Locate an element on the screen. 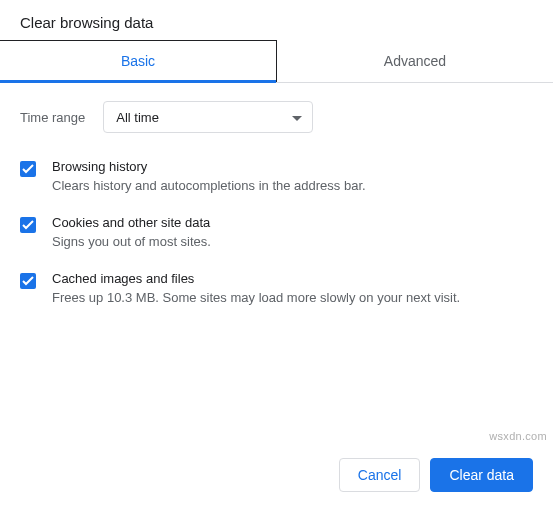 Image resolution: width=553 pixels, height=512 pixels. dialog-footer: Cancel Clear data is located at coordinates (436, 475).